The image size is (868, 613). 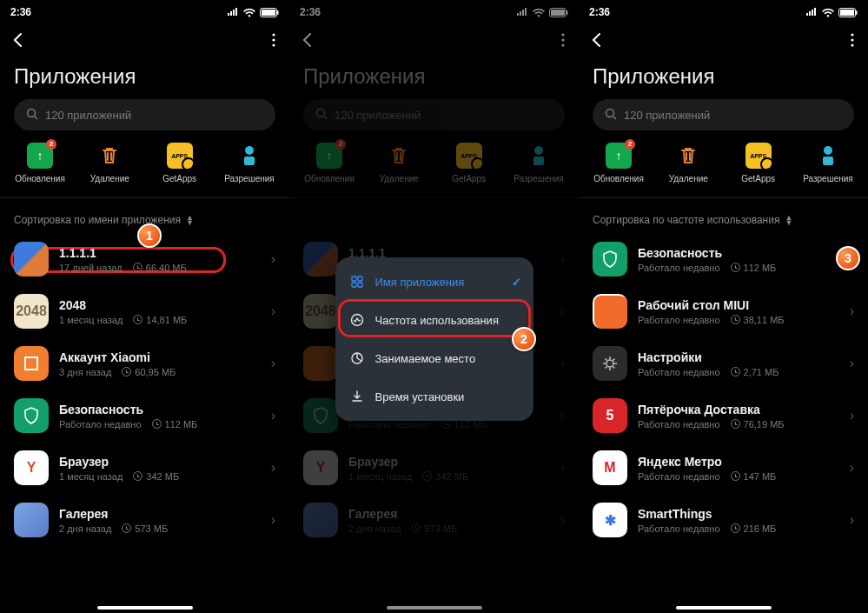 I want to click on pie-icon, so click(x=357, y=358).